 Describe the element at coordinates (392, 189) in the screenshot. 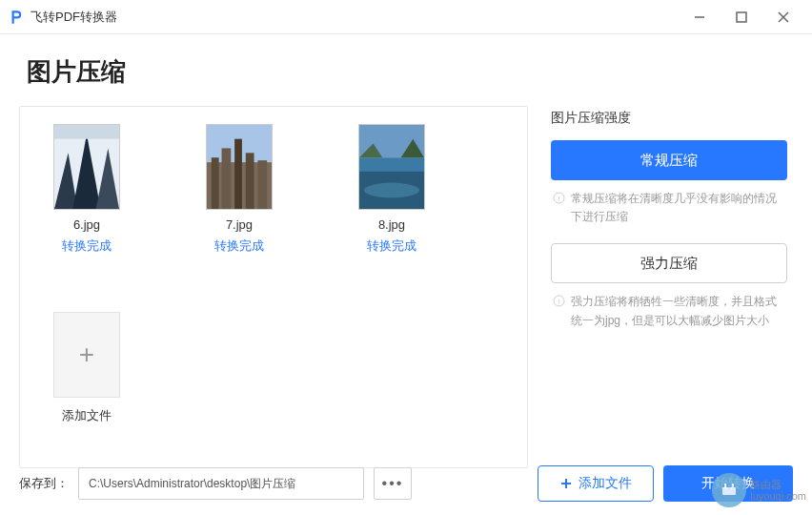

I see `file-item: 8.jpg 转换完成` at that location.